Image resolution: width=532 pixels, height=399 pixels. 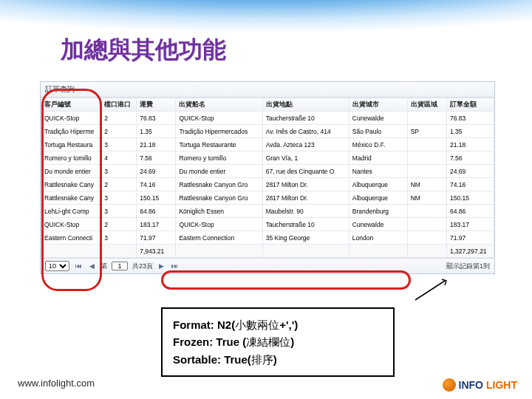 What do you see at coordinates (219, 118) in the screenshot?
I see `cell-shipname: QUICK-Stop` at bounding box center [219, 118].